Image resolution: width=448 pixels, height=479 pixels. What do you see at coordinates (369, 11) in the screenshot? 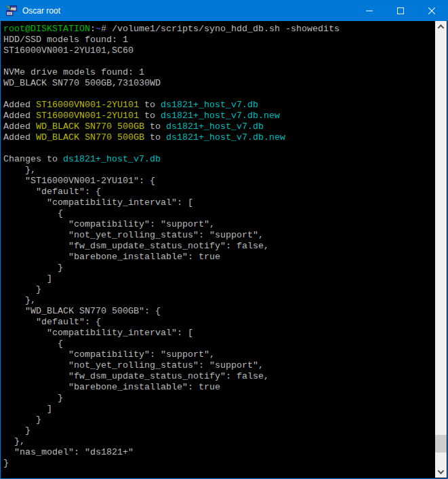
I see `minimize-button` at bounding box center [369, 11].